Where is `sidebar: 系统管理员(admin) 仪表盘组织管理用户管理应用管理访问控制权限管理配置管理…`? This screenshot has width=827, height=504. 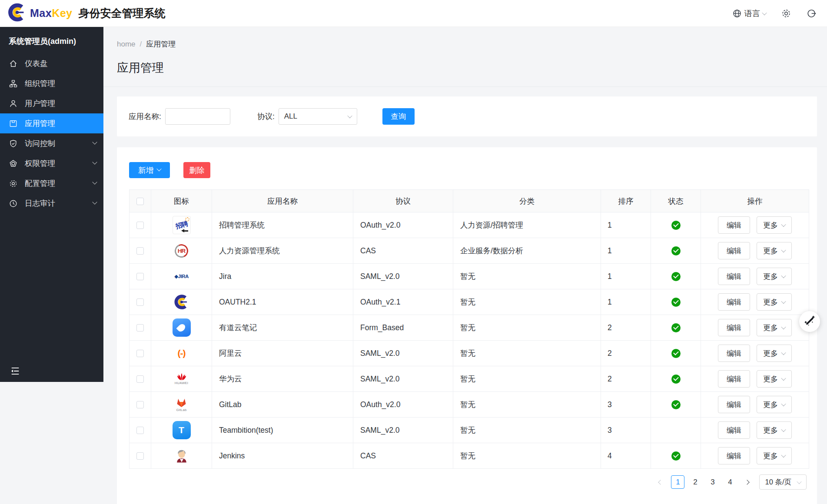 sidebar: 系统管理员(admin) 仪表盘组织管理用户管理应用管理访问控制权限管理配置管理… is located at coordinates (52, 204).